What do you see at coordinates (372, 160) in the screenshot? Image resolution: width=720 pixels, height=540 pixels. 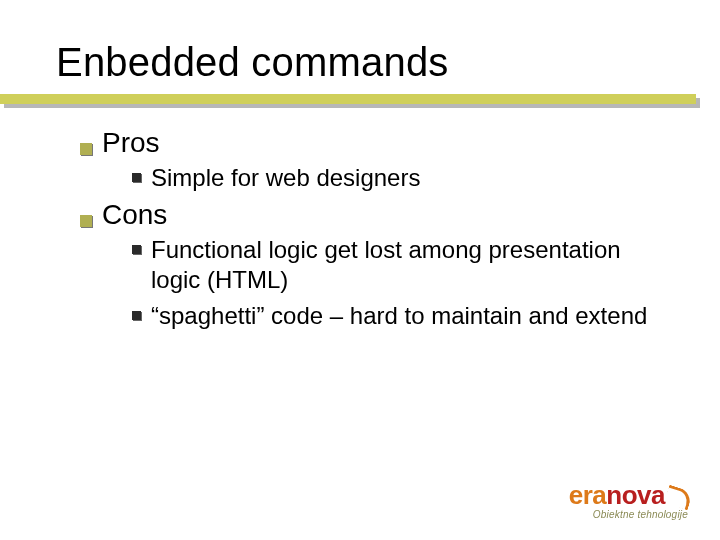 I see `section-pros: Pros Simple for web designers` at bounding box center [372, 160].